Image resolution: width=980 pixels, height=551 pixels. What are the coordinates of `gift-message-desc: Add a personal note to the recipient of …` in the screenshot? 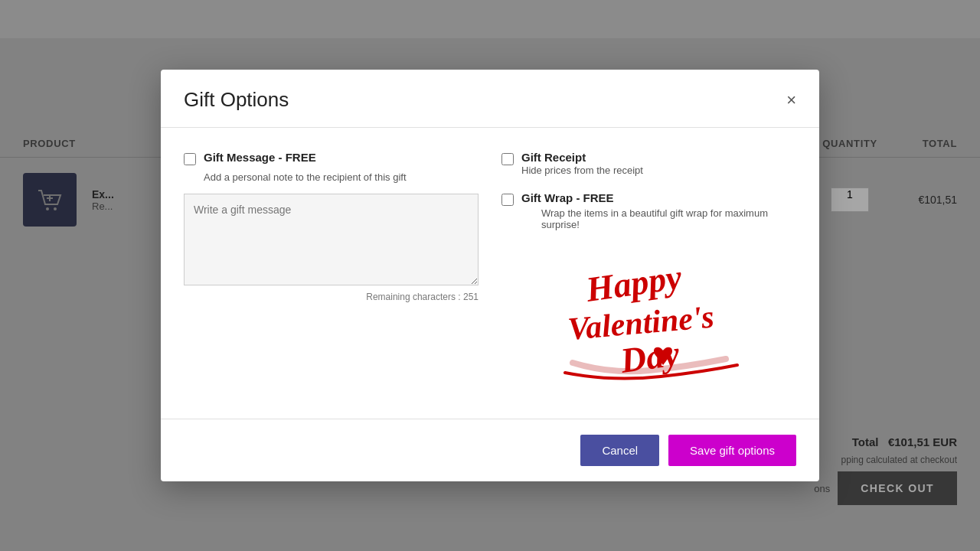 It's located at (341, 178).